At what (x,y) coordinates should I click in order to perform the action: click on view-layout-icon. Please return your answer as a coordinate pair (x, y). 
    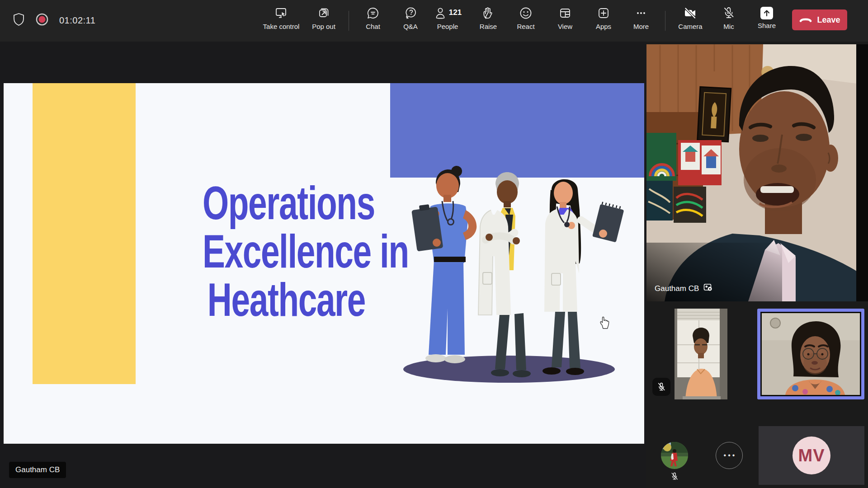
    Looking at the image, I should click on (565, 13).